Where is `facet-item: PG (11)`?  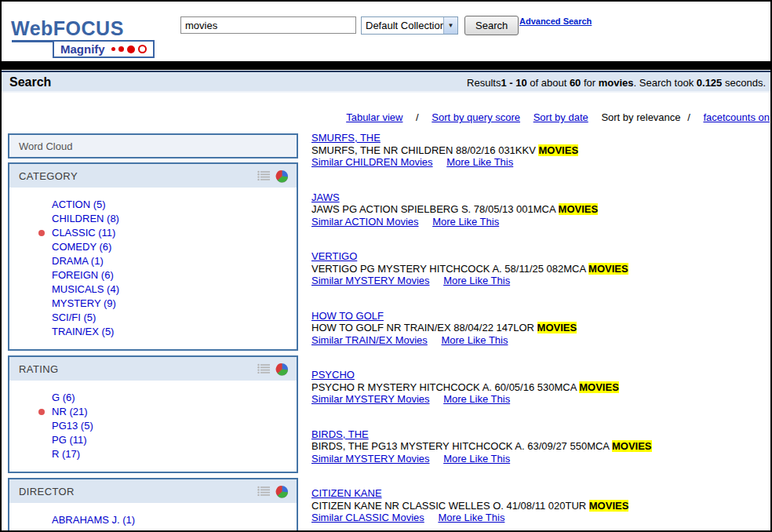
facet-item: PG (11) is located at coordinates (170, 440).